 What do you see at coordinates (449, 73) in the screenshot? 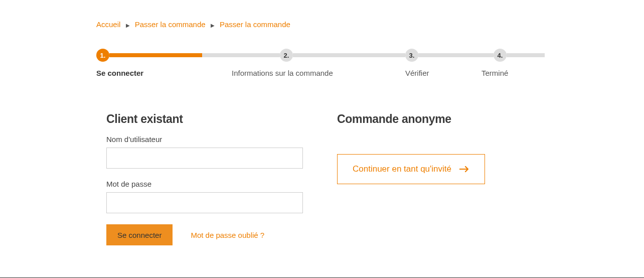
I see `step-label: Vérifier` at bounding box center [449, 73].